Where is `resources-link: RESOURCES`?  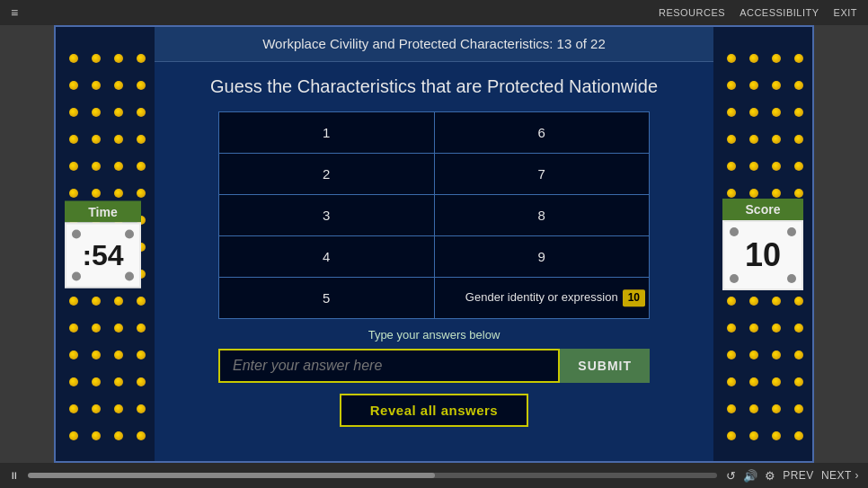
resources-link: RESOURCES is located at coordinates (692, 13).